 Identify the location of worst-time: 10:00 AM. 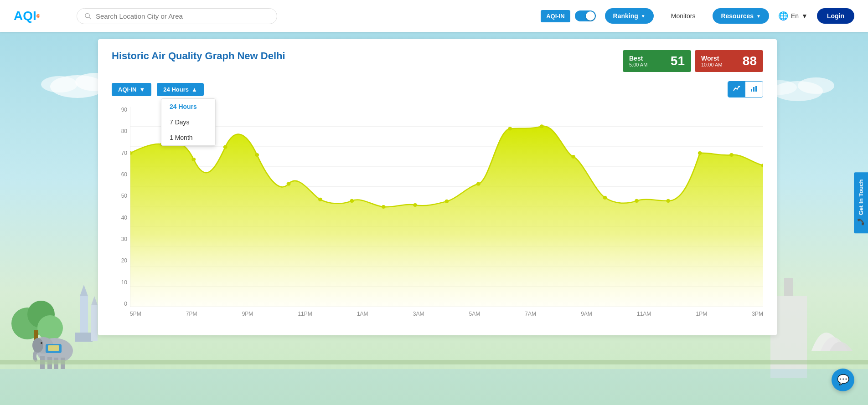
(712, 65).